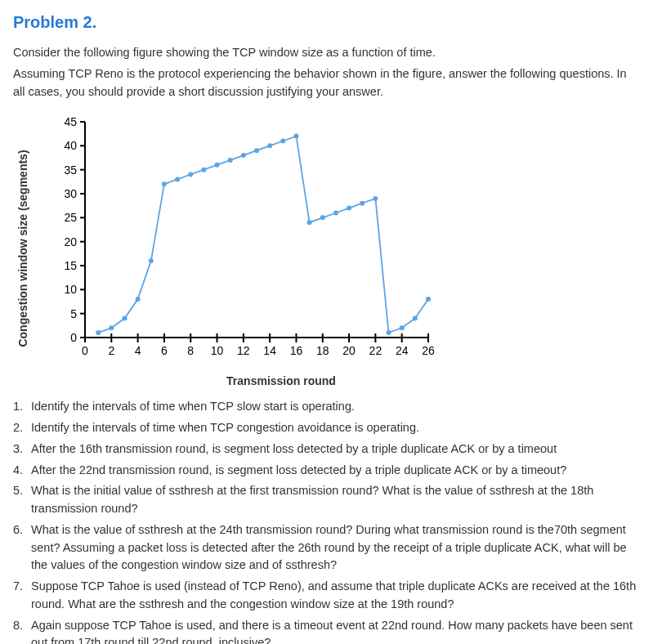 This screenshot has height=644, width=653. I want to click on question-item: After the 16th transmission round, is se…, so click(327, 449).